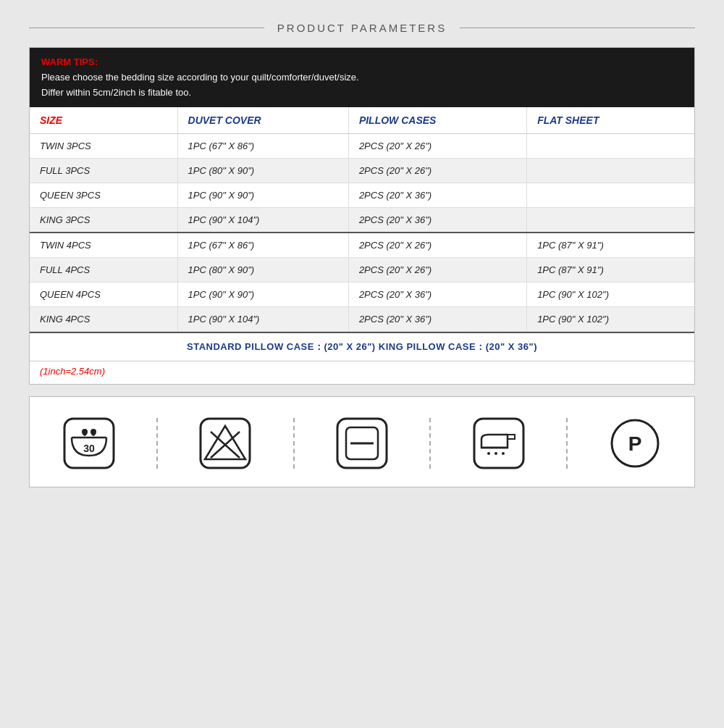  Describe the element at coordinates (89, 448) in the screenshot. I see `svg-text: 30` at that location.